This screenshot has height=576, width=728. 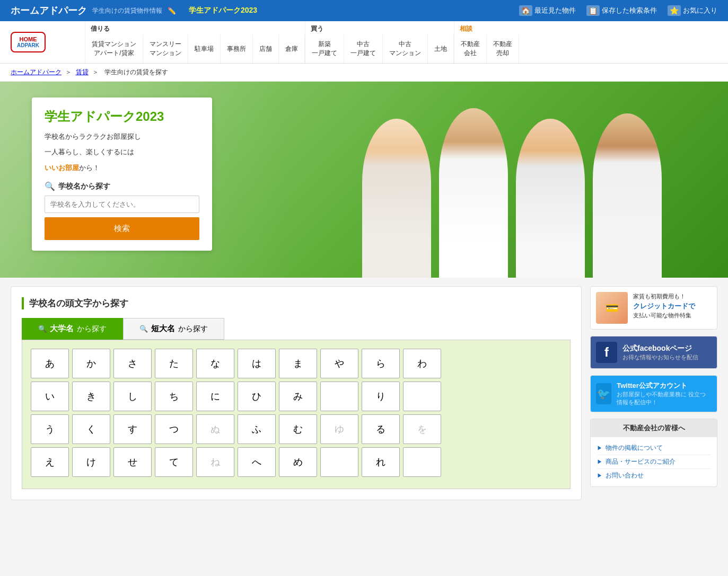 What do you see at coordinates (381, 396) in the screenshot?
I see `kana-ri: り` at bounding box center [381, 396].